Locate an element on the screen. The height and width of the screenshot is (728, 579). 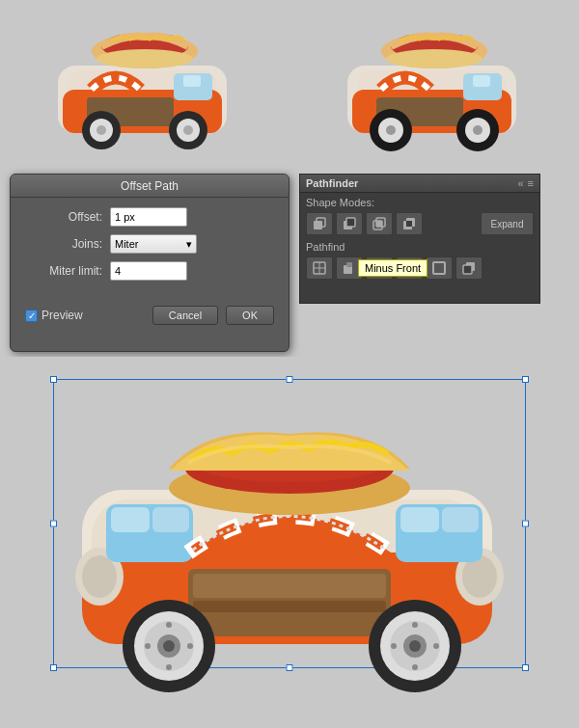
pathfind-label: Pathfind is located at coordinates (420, 246).